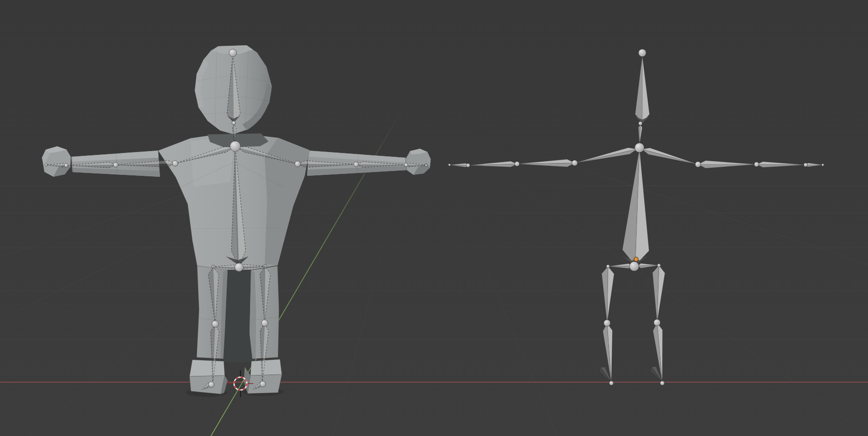 Image resolution: width=868 pixels, height=436 pixels. Describe the element at coordinates (636, 259) in the screenshot. I see `object-origin-dot` at that location.